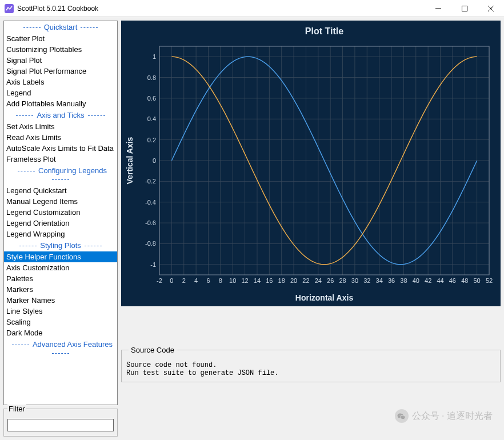  Describe the element at coordinates (367, 281) in the screenshot. I see `svg-text: 32` at that location.